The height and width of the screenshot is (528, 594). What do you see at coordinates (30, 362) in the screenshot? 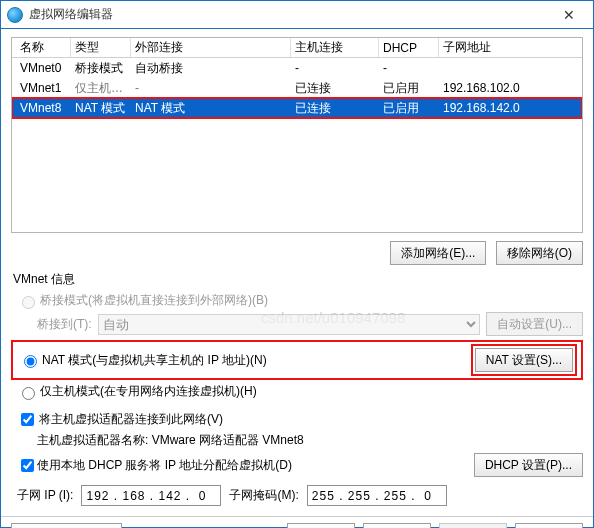
I see `nat-mode-radio` at bounding box center [30, 362].